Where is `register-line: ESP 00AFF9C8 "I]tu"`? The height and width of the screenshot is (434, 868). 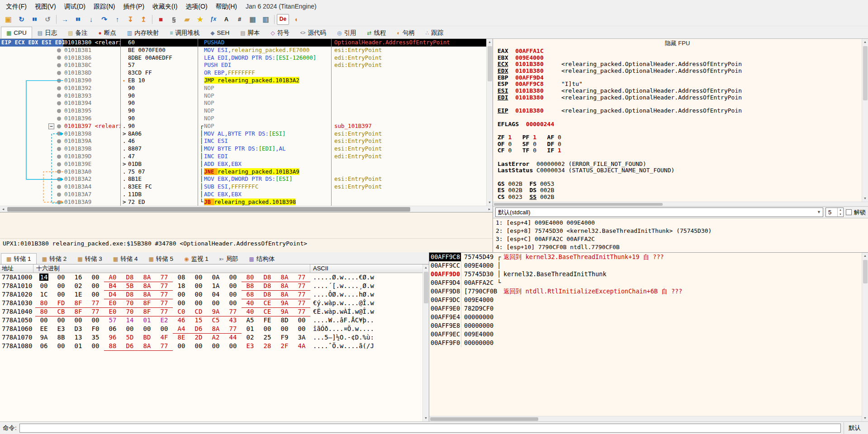
register-line: ESP 00AFF9C8 "I]tu" is located at coordinates (678, 84).